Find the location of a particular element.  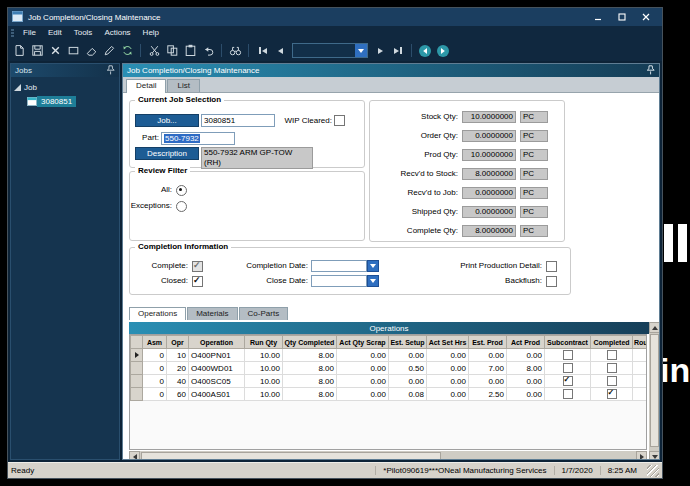

backflush-checkbox is located at coordinates (552, 282).